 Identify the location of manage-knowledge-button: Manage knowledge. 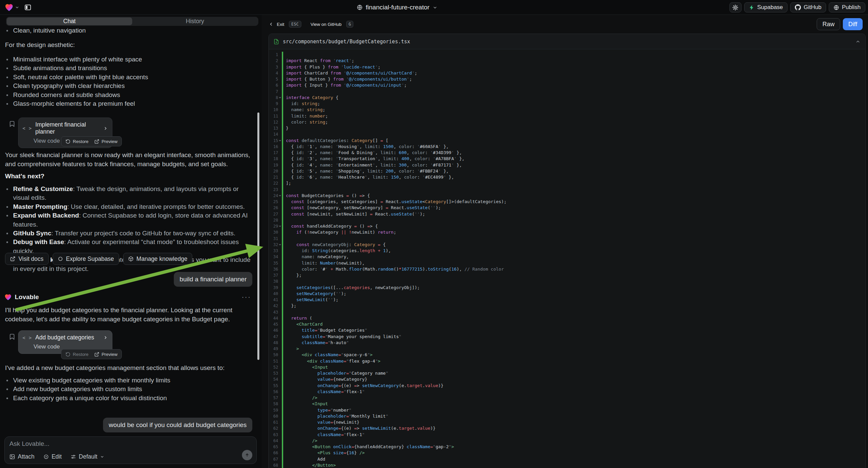
(158, 259).